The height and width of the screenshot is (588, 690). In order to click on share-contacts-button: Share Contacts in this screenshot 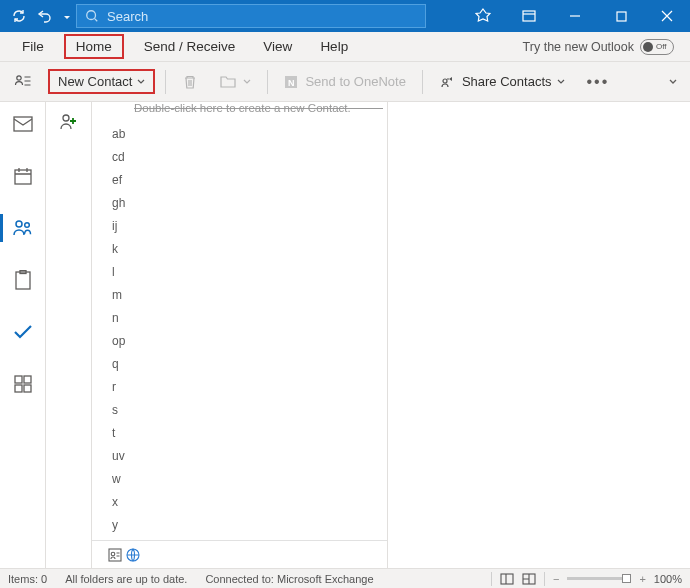, I will do `click(502, 82)`.